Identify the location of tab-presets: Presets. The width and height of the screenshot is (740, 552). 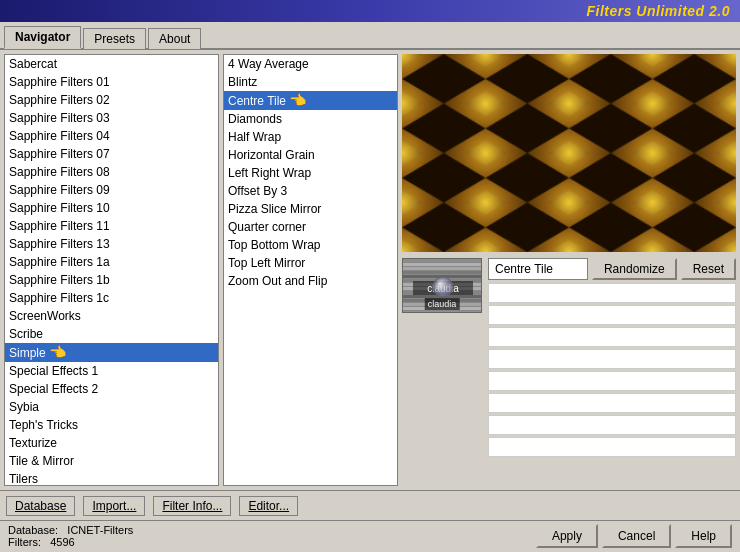
(114, 38).